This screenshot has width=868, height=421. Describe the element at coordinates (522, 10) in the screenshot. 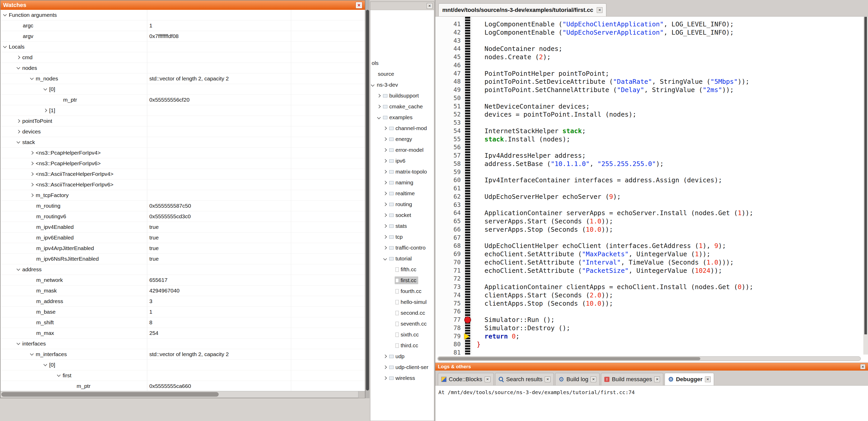

I see `editor-tab-first-cc: mnt/dev/tools/source/ns-3-dev/examples/t…` at that location.